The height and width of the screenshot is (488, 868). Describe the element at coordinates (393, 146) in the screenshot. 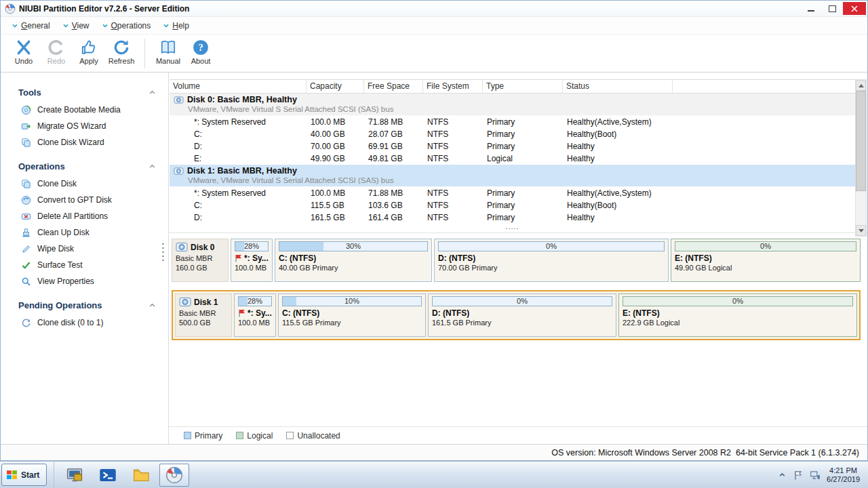

I see `cell-free-space: 69.91 GB` at that location.